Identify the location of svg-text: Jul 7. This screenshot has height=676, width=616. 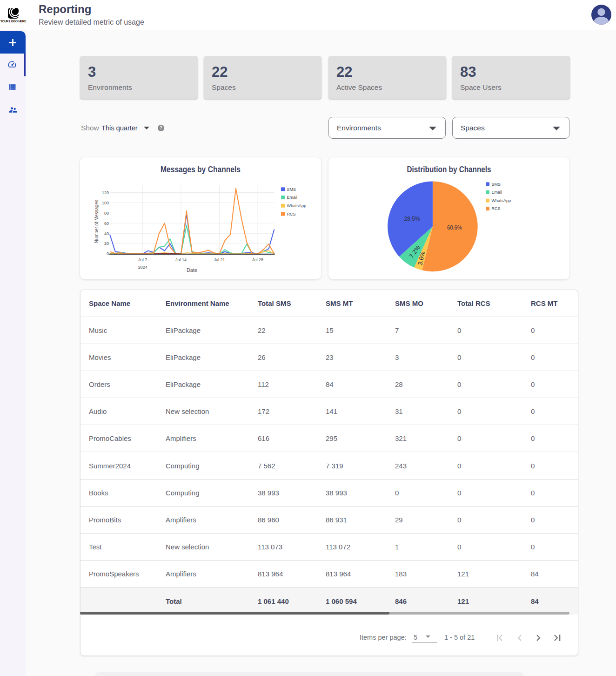
(142, 260).